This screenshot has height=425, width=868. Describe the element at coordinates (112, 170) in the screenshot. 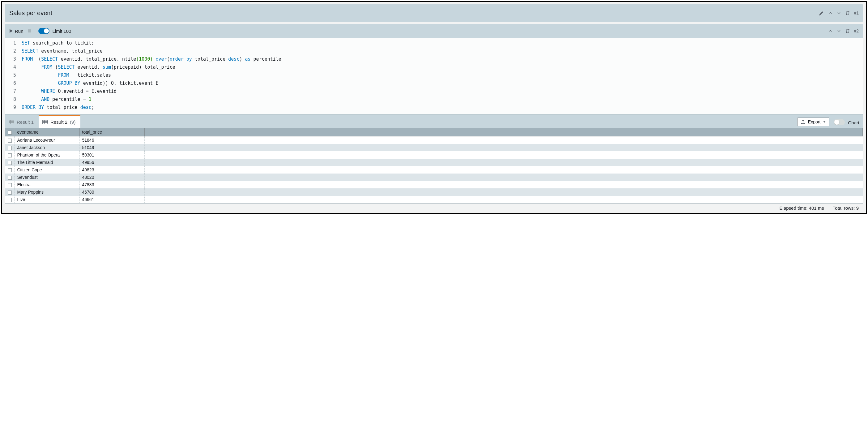

I see `cell-total-price: 49823` at that location.